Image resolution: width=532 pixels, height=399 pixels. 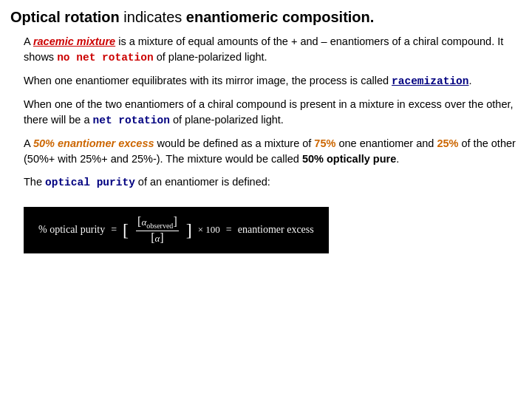 What do you see at coordinates (90, 183) in the screenshot?
I see `p5-optical-purity: optical purity` at bounding box center [90, 183].